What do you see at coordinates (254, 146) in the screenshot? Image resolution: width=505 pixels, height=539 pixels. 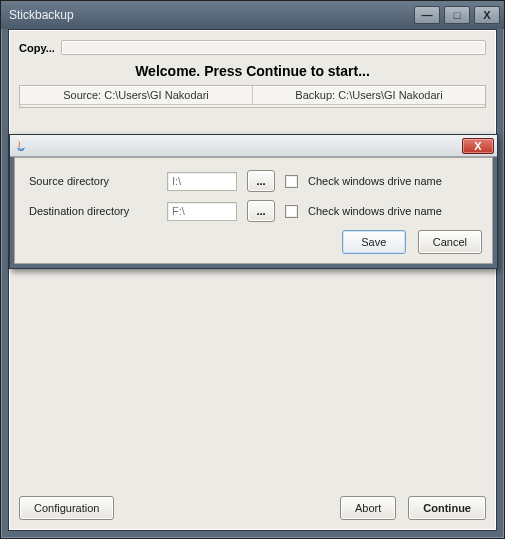 I see `dialog-titlebar: X` at bounding box center [254, 146].